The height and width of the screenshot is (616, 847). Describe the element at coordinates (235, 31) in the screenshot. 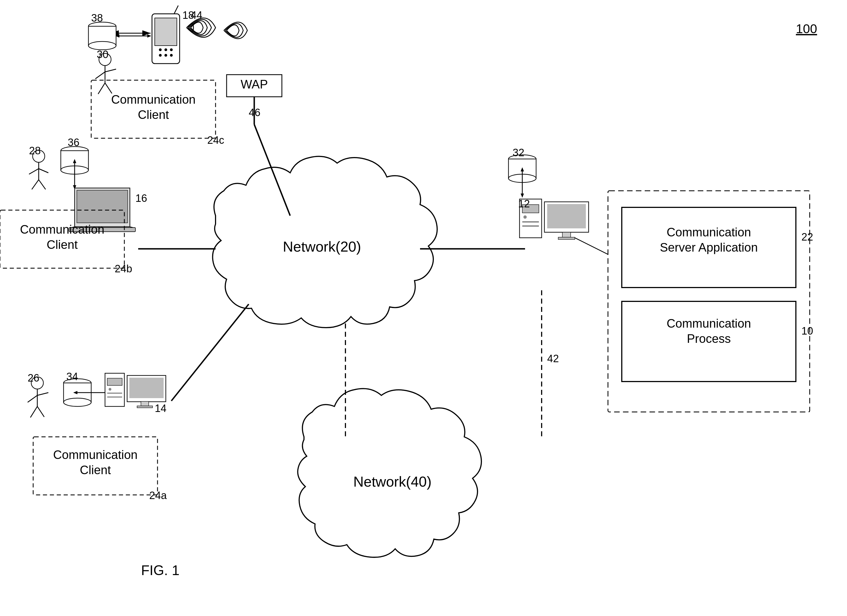

I see `wireless-waves-44b` at that location.